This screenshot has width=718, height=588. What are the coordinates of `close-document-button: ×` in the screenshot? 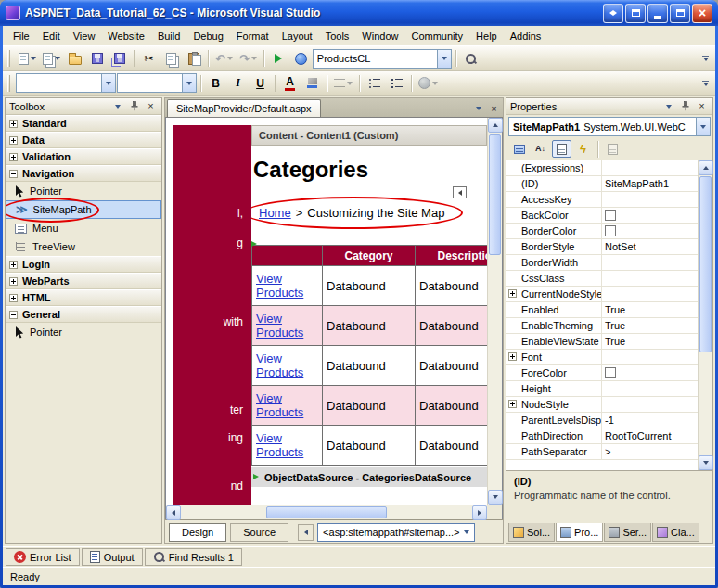 It's located at (494, 109).